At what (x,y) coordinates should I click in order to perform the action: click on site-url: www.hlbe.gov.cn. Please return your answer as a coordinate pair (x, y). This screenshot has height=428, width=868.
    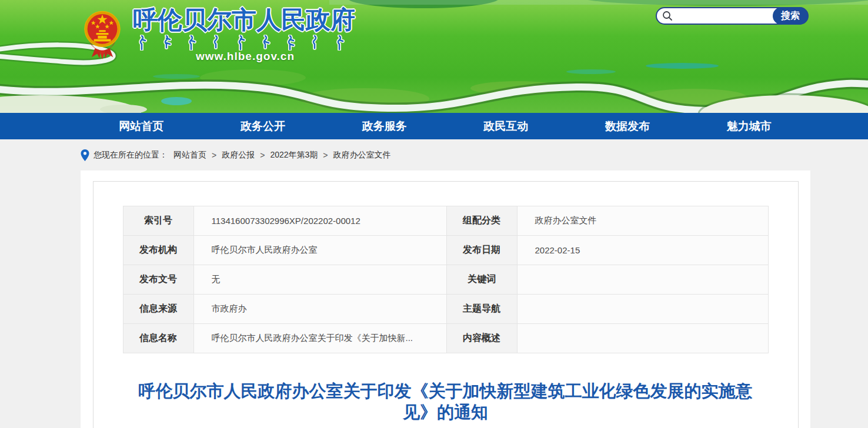
    Looking at the image, I should click on (245, 56).